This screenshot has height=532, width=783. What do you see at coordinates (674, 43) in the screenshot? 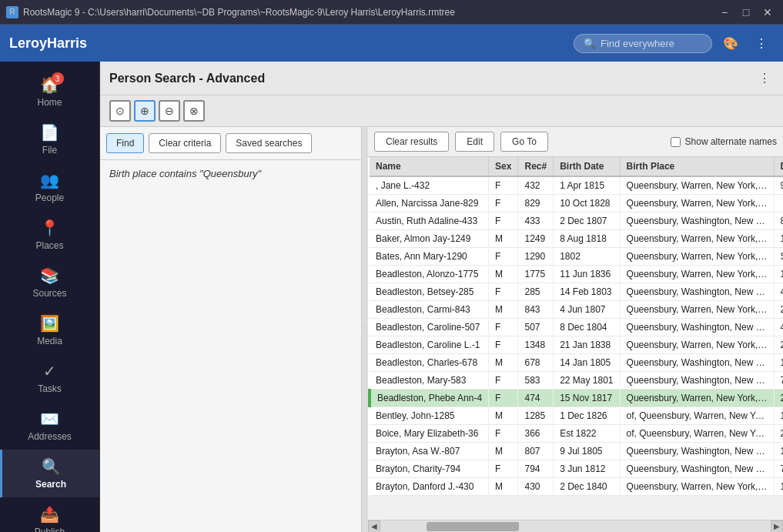
I see `header-right: 🔍 🎨 ⋮` at bounding box center [674, 43].